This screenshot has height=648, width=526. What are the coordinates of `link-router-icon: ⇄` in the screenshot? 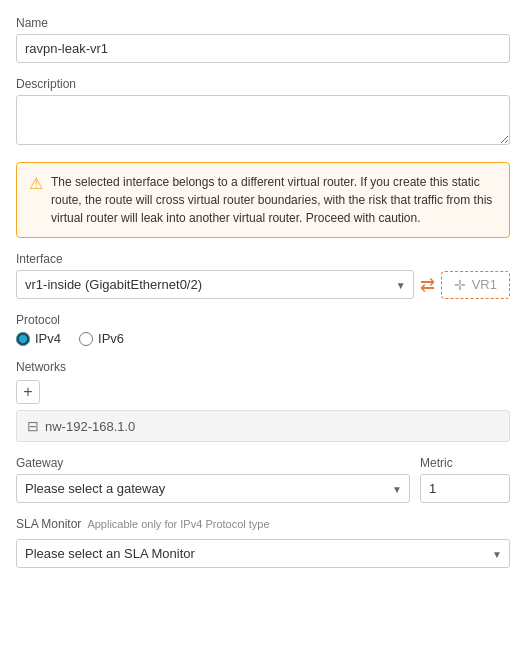 It's located at (428, 285).